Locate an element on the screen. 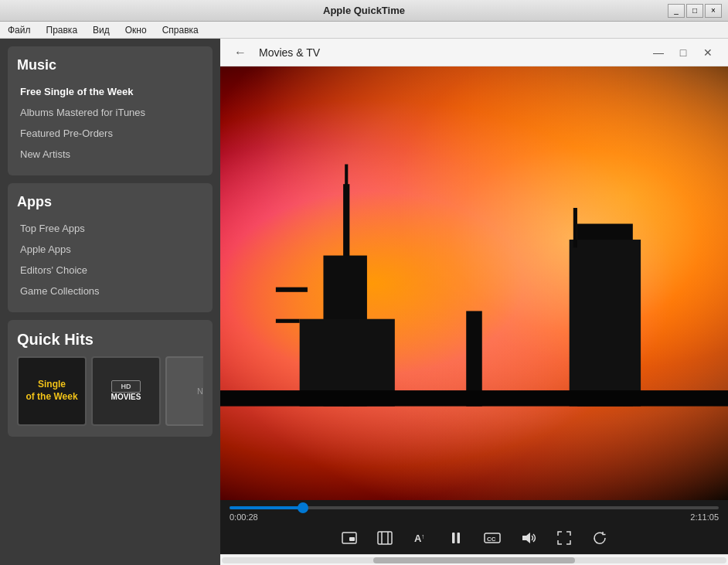 Image resolution: width=728 pixels, height=565 pixels. sidebar-item-featured-preorders: Featured Pre-Orders is located at coordinates (110, 133).